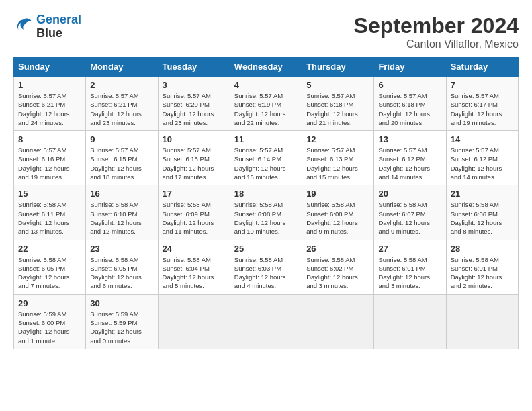 The width and height of the screenshot is (532, 411). I want to click on day-number: 18, so click(266, 193).